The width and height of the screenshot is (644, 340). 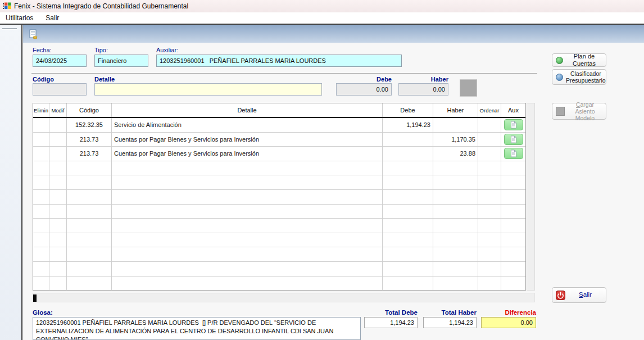 What do you see at coordinates (579, 111) in the screenshot?
I see `cargar-asiento-modelo-button: Cargar Asiento Modelo` at bounding box center [579, 111].